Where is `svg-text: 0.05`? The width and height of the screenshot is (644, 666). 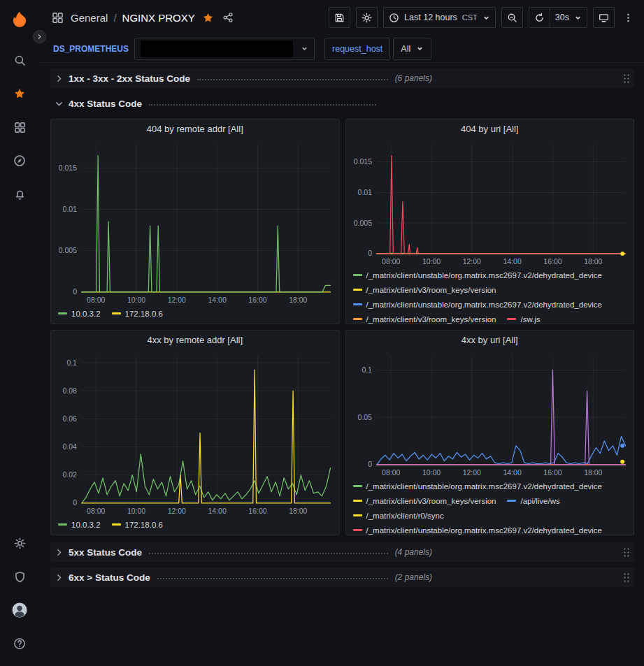
svg-text: 0.05 is located at coordinates (365, 418).